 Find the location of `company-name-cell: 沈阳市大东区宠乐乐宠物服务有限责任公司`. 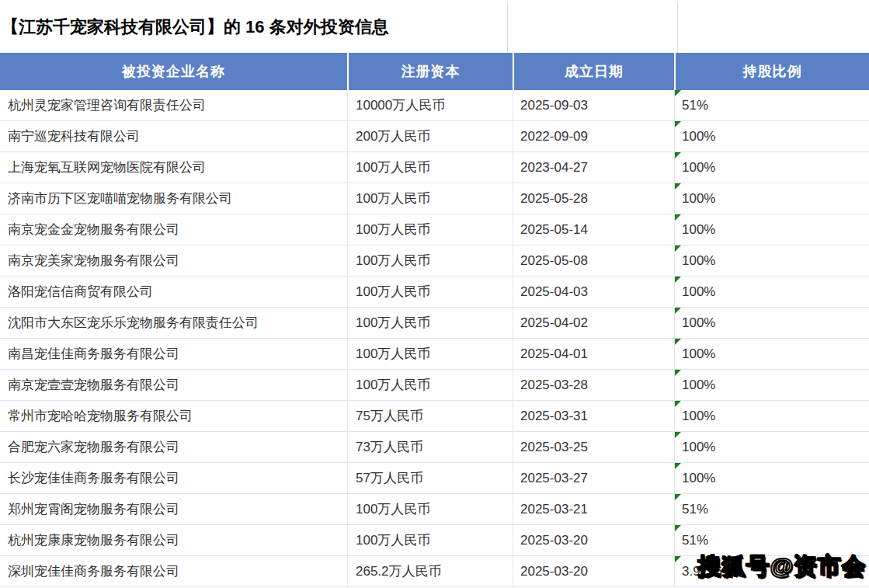

company-name-cell: 沈阳市大东区宠乐乐宠物服务有限责任公司 is located at coordinates (174, 323).